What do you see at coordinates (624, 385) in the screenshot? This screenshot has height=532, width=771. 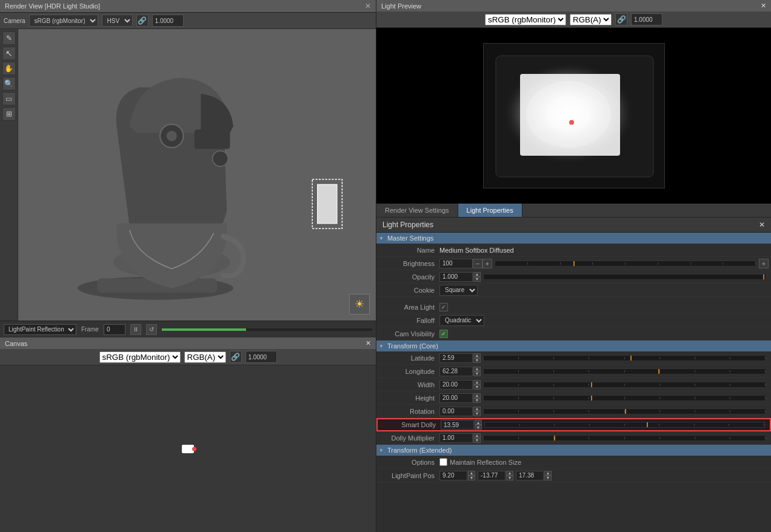 I see `width-slider` at bounding box center [624, 385].